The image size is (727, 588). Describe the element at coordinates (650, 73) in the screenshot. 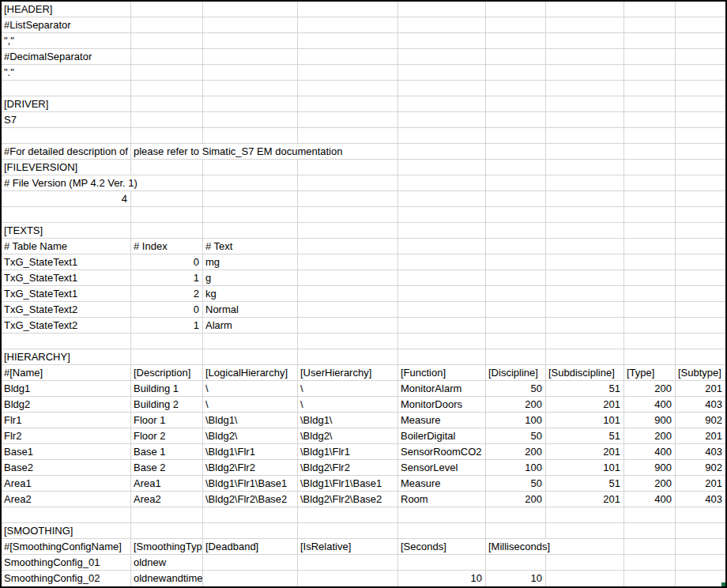

I see `cell-r4c7-empty` at that location.